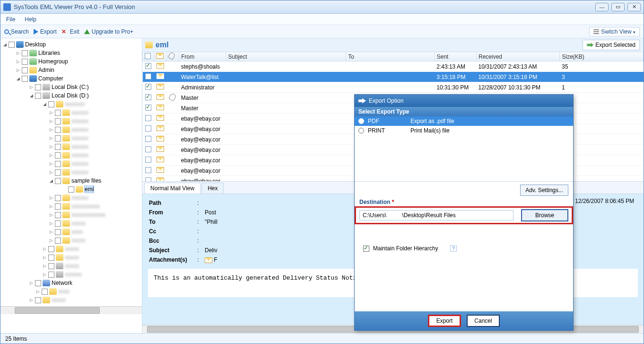 The image size is (644, 344). What do you see at coordinates (286, 57) in the screenshot?
I see `col-subject: Subject` at bounding box center [286, 57].